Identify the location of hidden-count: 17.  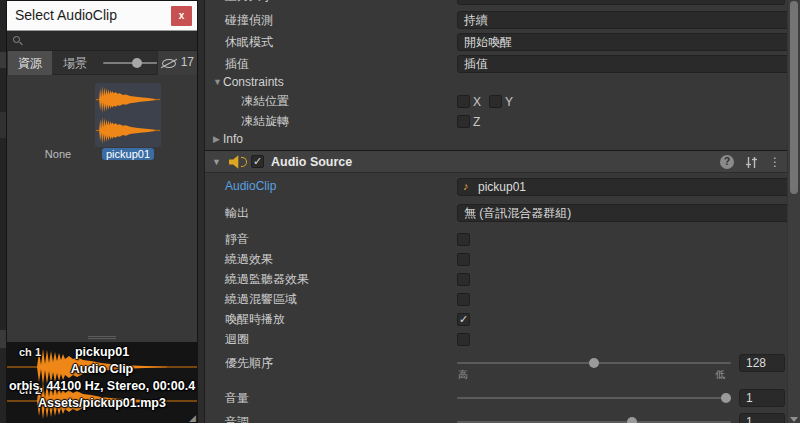
(188, 62).